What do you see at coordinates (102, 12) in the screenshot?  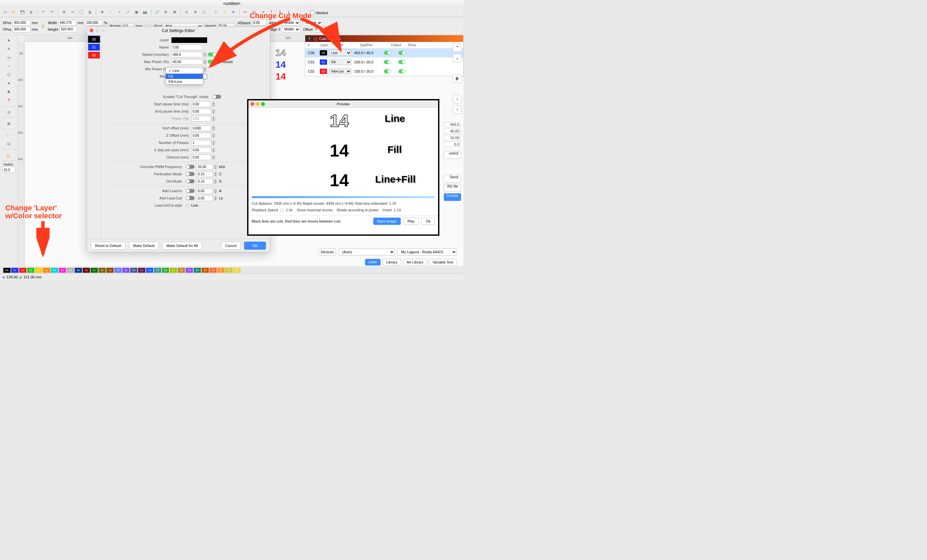 I see `move-icon: ✥` at bounding box center [102, 12].